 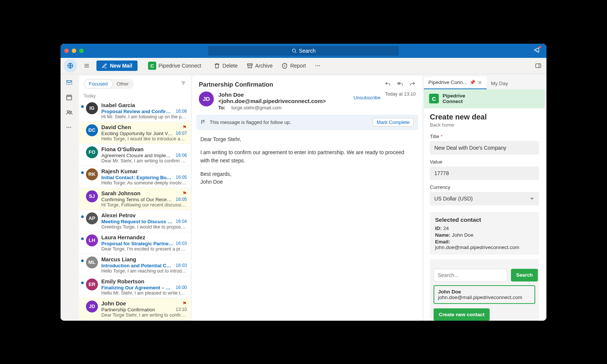 What do you see at coordinates (206, 99) in the screenshot?
I see `sender-avatar: JD` at bounding box center [206, 99].